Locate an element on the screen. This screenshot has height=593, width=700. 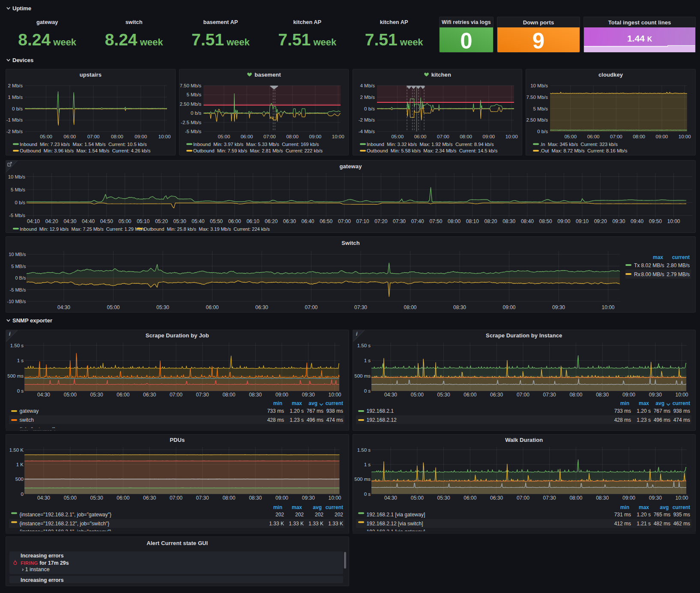
svg-text: 1.21 s is located at coordinates (643, 524).